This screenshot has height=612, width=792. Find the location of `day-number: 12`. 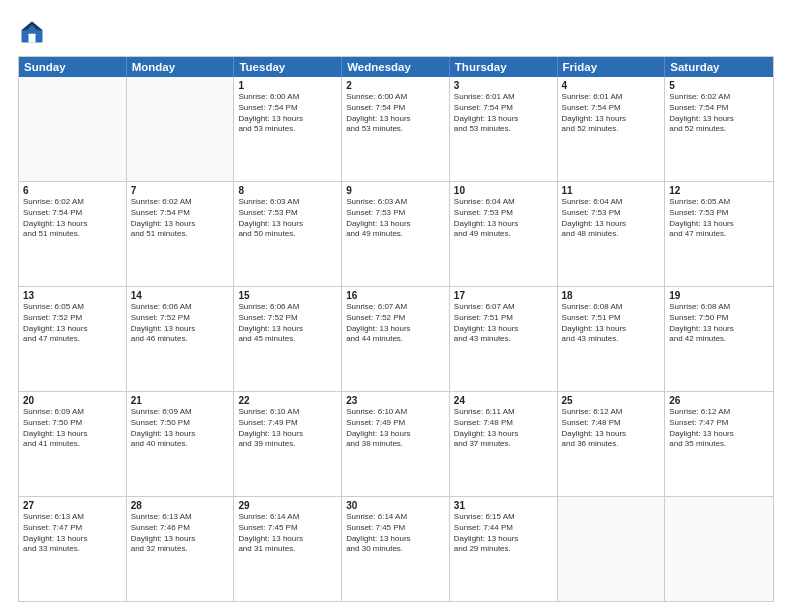

day-number: 12 is located at coordinates (719, 190).